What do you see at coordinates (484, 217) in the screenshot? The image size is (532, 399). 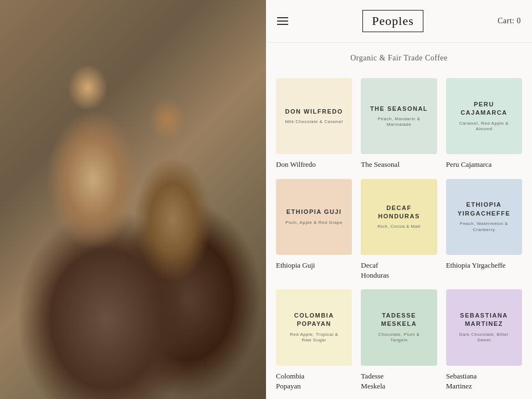 I see `product-card-ethiopia-yirgacheffe: ETHIOPIA YIRGACHEFFEPeach, Watermelon & …` at bounding box center [484, 217].